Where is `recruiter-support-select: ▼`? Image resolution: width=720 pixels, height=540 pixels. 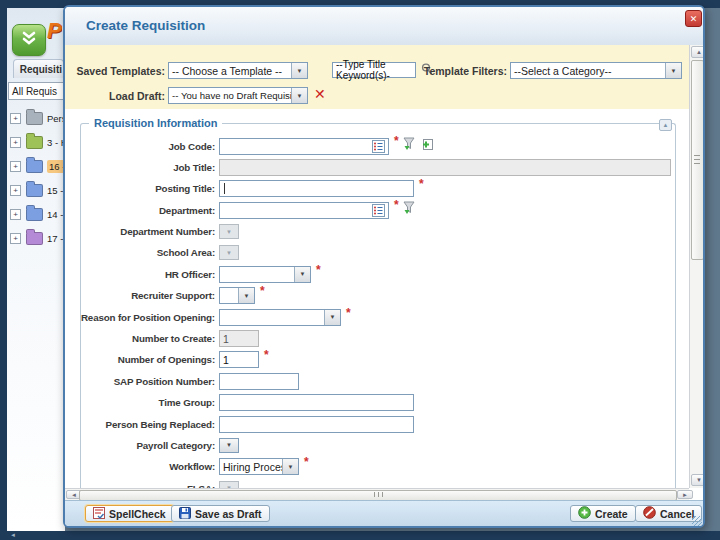
recruiter-support-select: ▼ is located at coordinates (237, 296).